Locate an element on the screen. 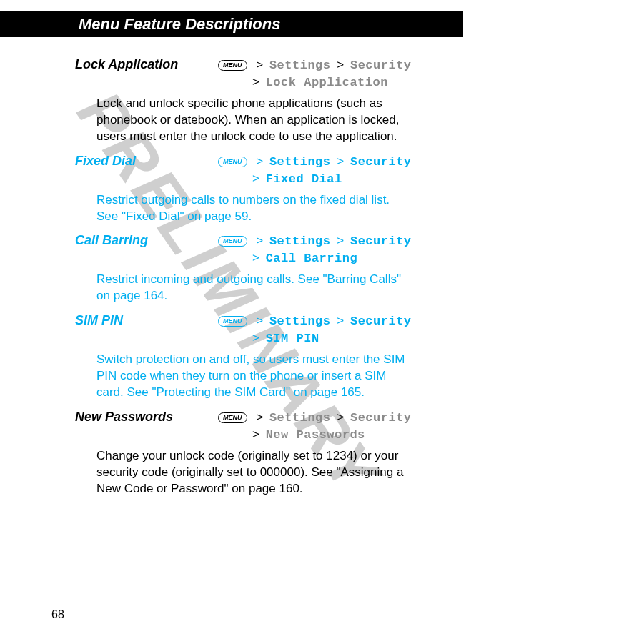 The height and width of the screenshot is (644, 644). path-segment: Call Barring is located at coordinates (312, 259).